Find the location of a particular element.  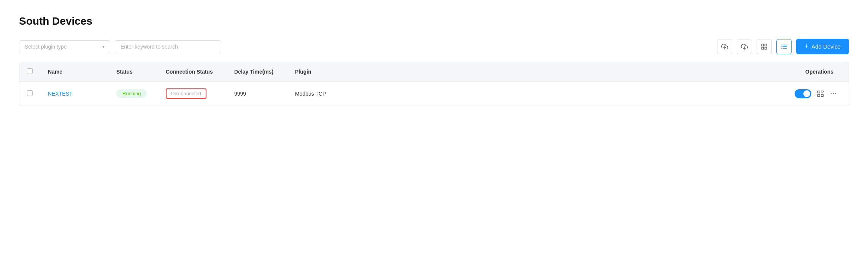

download-button is located at coordinates (744, 47).